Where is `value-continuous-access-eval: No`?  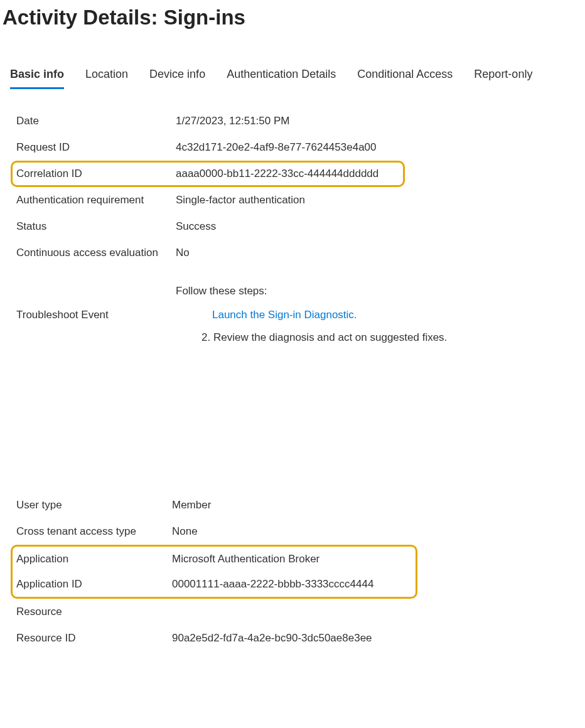 value-continuous-access-eval: No is located at coordinates (183, 253).